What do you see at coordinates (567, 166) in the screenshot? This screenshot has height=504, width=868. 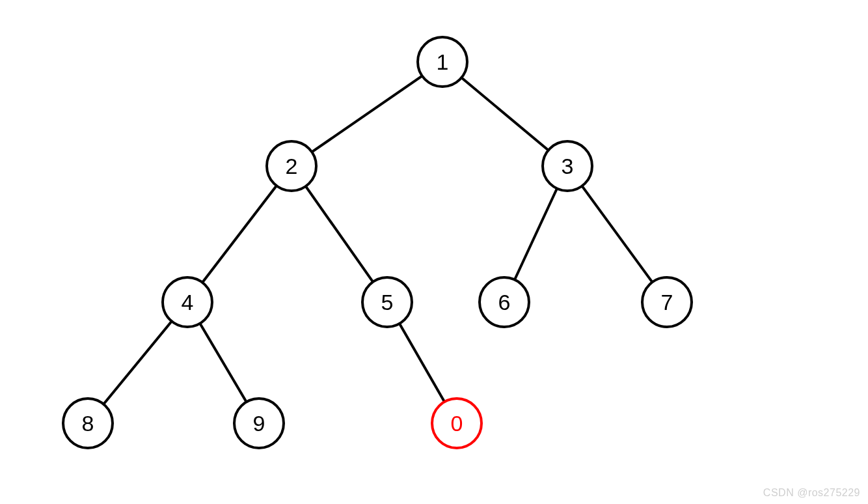 I see `tree-node: 3` at bounding box center [567, 166].